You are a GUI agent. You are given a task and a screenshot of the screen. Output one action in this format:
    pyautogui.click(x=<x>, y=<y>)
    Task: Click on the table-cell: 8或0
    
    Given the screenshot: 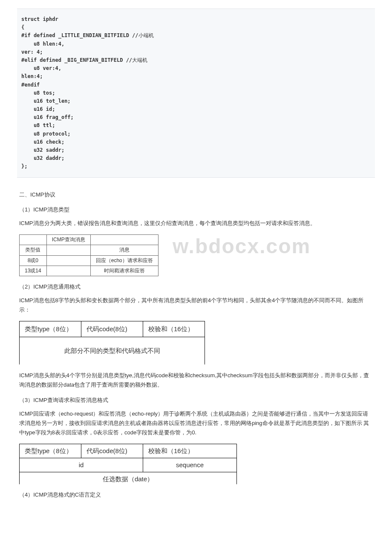 What is the action you would take?
    pyautogui.click(x=33, y=260)
    